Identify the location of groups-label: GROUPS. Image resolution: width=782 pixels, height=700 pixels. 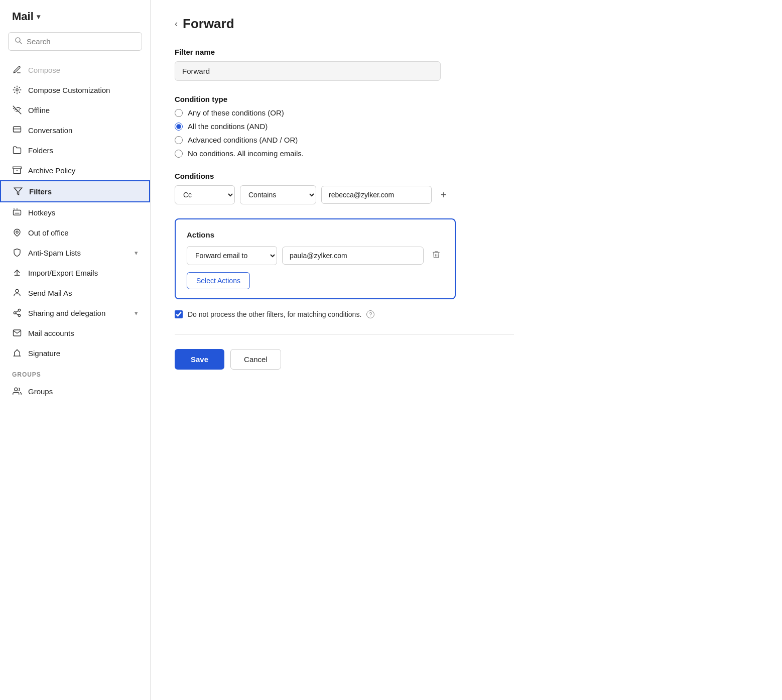
(75, 372).